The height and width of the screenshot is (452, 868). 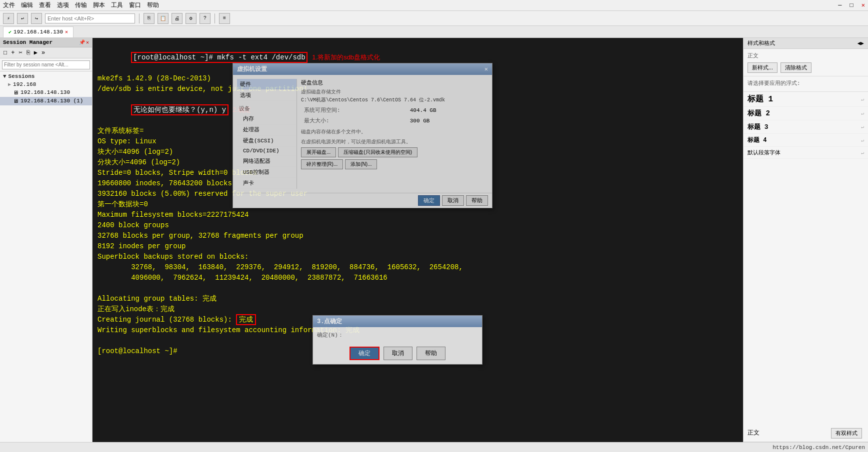 What do you see at coordinates (205, 18) in the screenshot?
I see `help-btn: ?` at bounding box center [205, 18].